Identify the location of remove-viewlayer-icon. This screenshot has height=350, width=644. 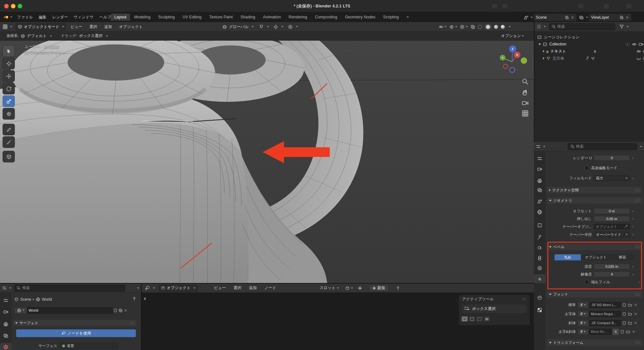
(627, 17).